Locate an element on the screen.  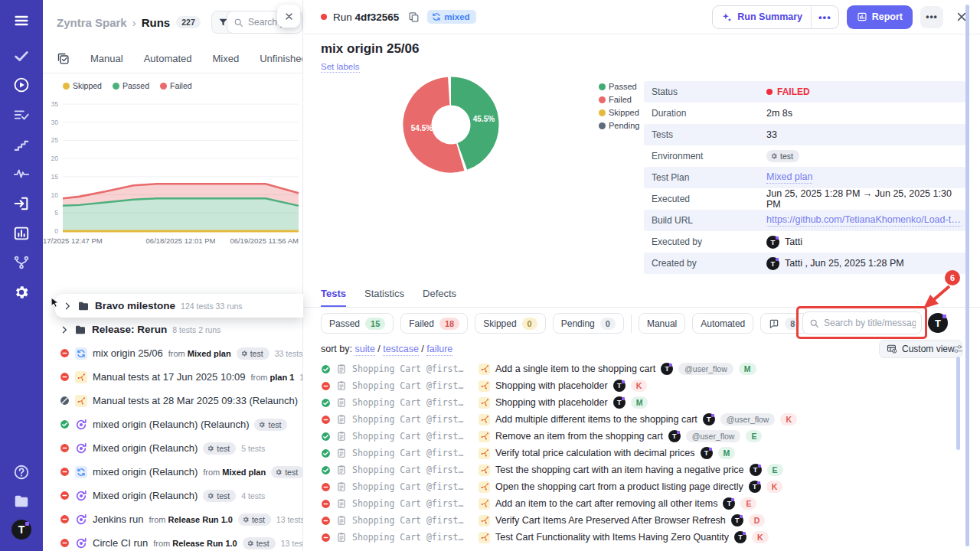
test-row: Shopping Cart @first…Test Cart Functiona… is located at coordinates (642, 537).